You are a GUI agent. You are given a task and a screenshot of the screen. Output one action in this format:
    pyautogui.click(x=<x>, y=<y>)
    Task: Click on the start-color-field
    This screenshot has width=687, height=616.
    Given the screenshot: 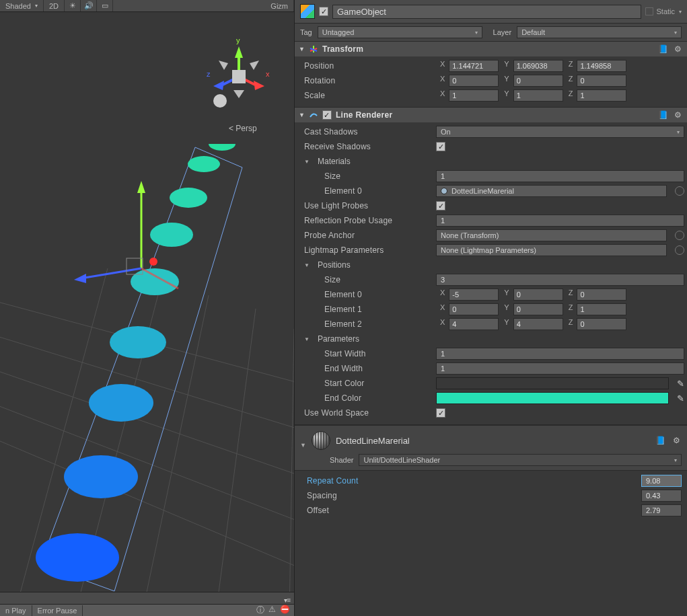 What is the action you would take?
    pyautogui.click(x=552, y=383)
    